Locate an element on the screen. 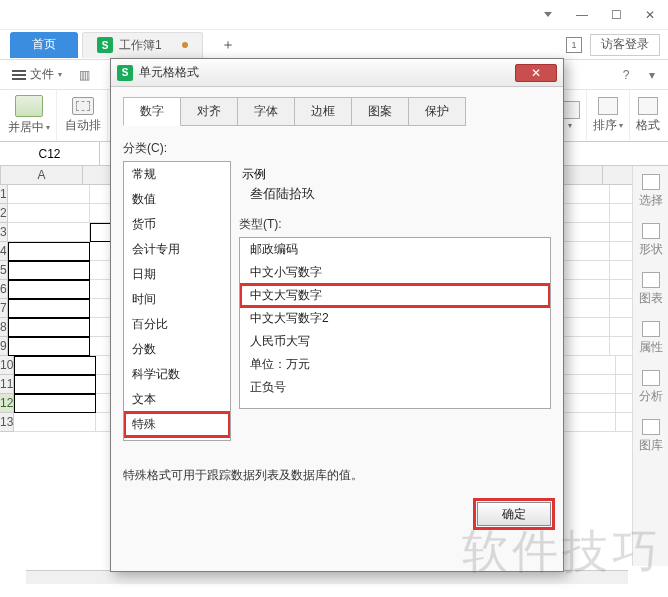  row-header: 10 is located at coordinates (7, 366).